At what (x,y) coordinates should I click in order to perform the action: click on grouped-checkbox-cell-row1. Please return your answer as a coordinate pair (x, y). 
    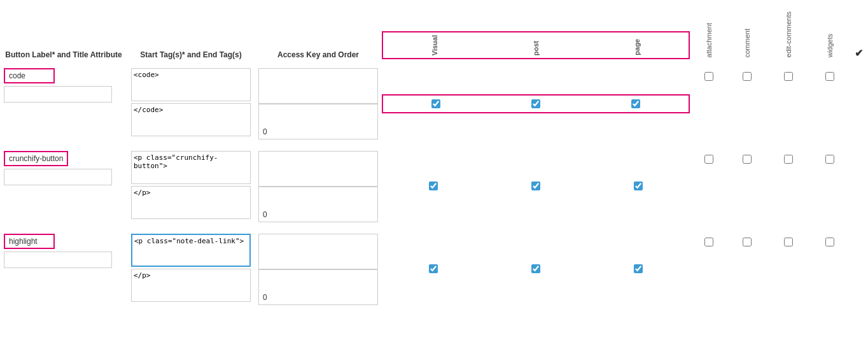
    Looking at the image, I should click on (536, 104).